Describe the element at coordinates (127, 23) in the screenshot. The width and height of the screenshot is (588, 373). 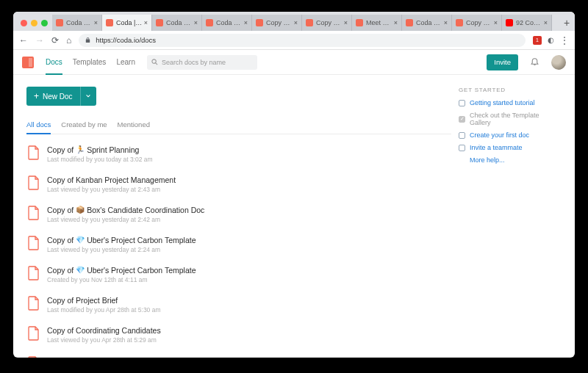
I see `browser-tab: Coda | Docs×` at that location.